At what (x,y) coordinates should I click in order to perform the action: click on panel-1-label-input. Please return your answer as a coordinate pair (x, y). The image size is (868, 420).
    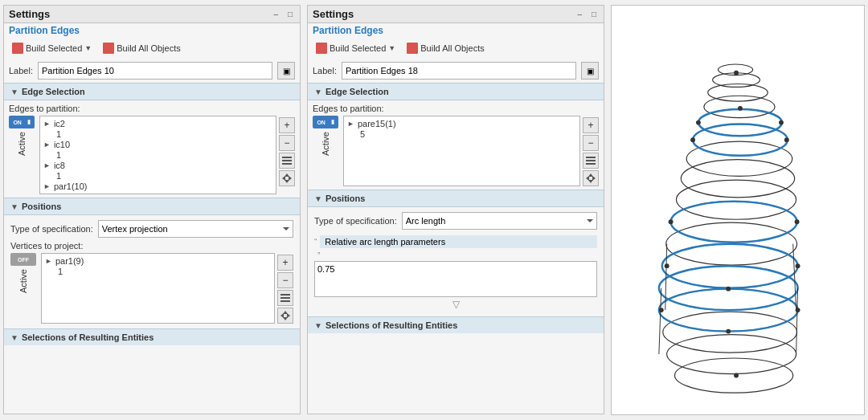
    Looking at the image, I should click on (155, 71).